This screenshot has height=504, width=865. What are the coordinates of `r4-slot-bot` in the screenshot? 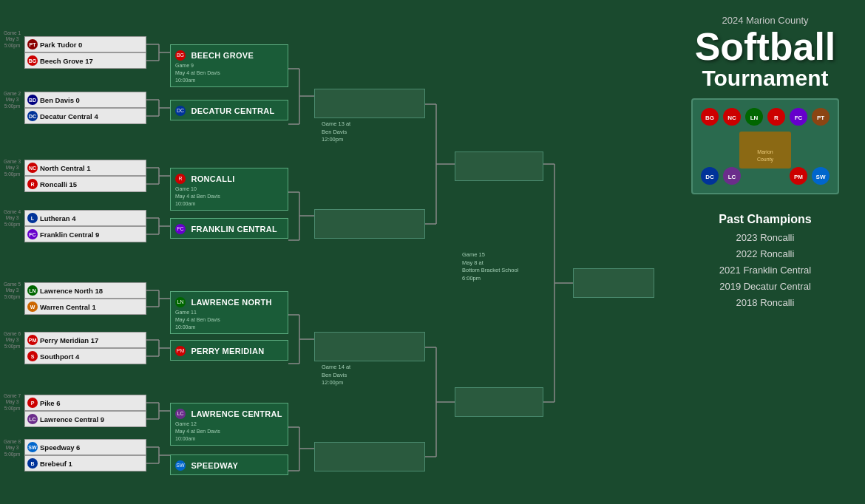 It's located at (499, 402).